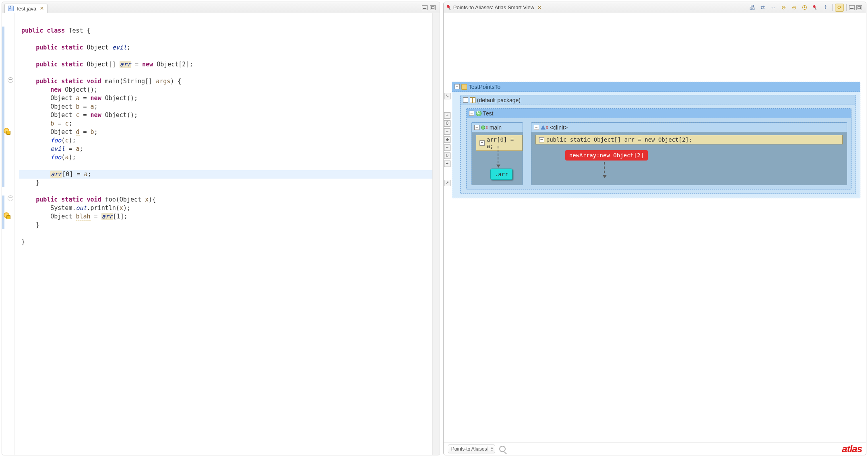  I want to click on code-line: b = c;, so click(225, 124).